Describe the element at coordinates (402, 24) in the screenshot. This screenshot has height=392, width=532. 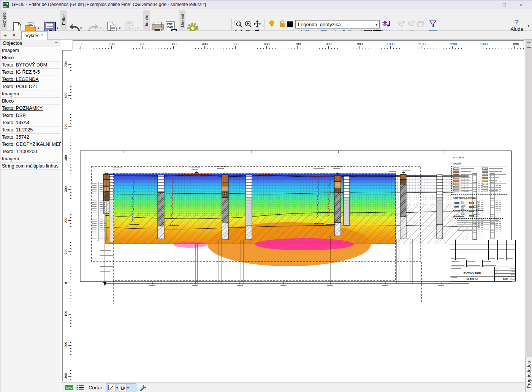
I see `copy-properties-icon` at that location.